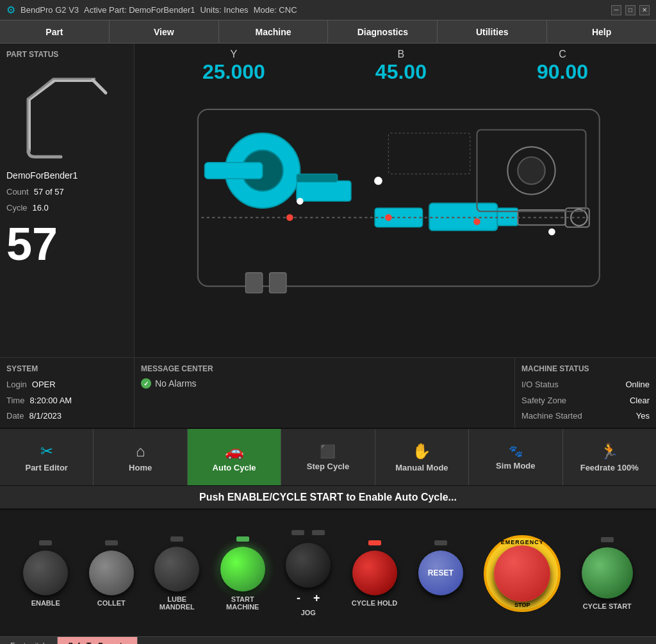 The image size is (656, 644). Describe the element at coordinates (146, 383) in the screenshot. I see `alarm-indicator: ✓` at that location.